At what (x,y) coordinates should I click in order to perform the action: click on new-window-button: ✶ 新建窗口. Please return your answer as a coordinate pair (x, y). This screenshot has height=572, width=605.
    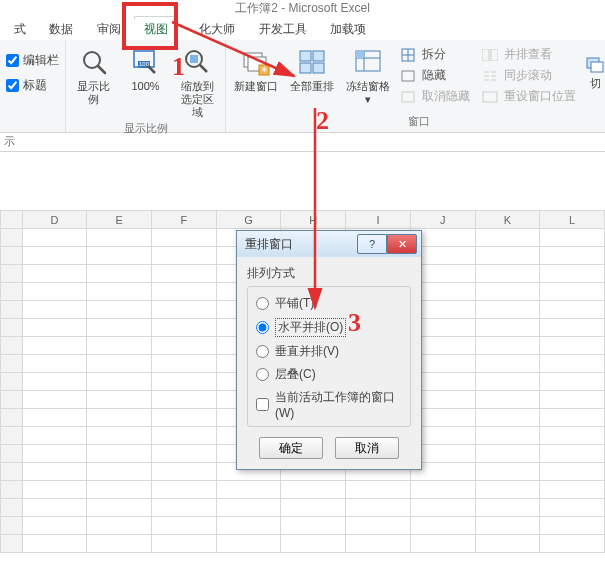
    Looking at the image, I should click on (256, 68).